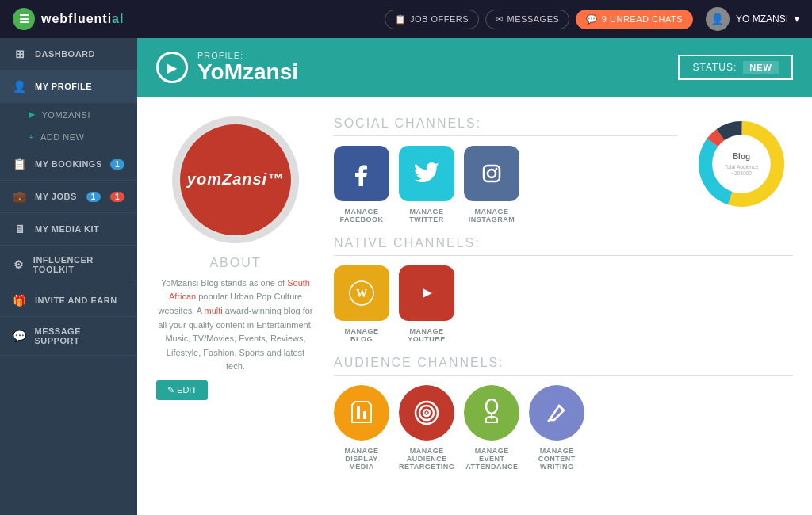 This screenshot has width=812, height=515. What do you see at coordinates (68, 196) in the screenshot?
I see `sidebar-item-my-jobs: 💼 MY JOBS 1 1` at bounding box center [68, 196].